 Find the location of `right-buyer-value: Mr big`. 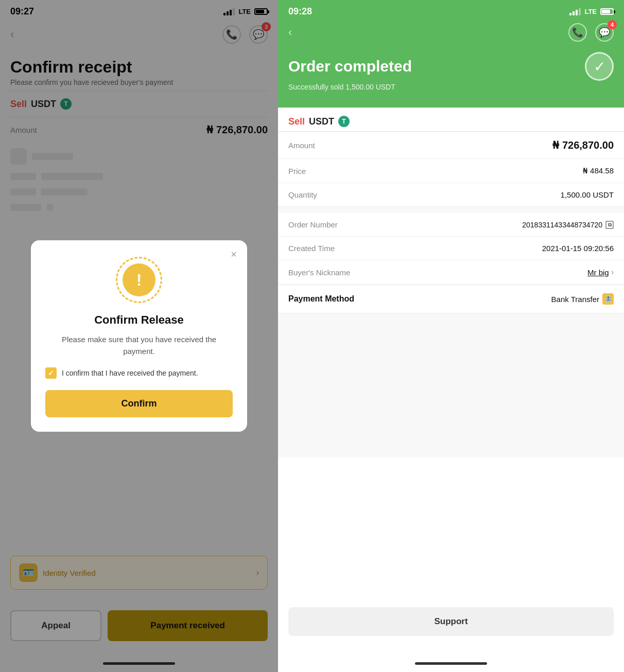

right-buyer-value: Mr big is located at coordinates (598, 273).